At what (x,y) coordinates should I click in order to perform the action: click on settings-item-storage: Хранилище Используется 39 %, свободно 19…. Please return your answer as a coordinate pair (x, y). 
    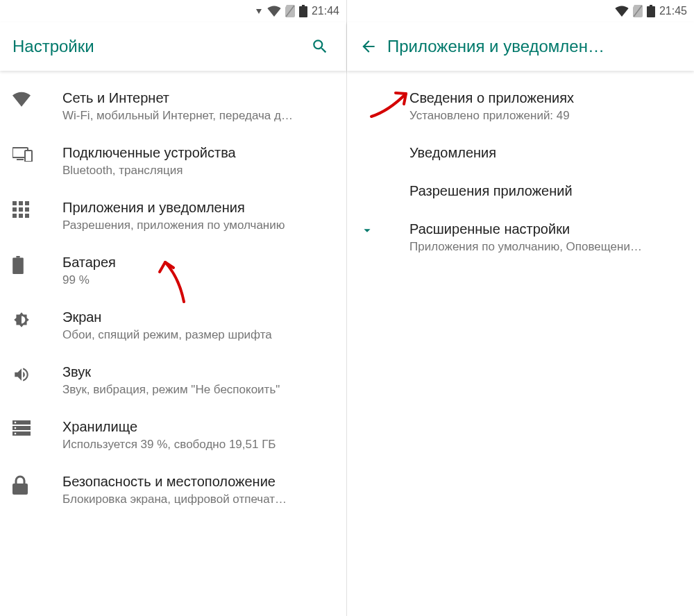
    Looking at the image, I should click on (174, 436).